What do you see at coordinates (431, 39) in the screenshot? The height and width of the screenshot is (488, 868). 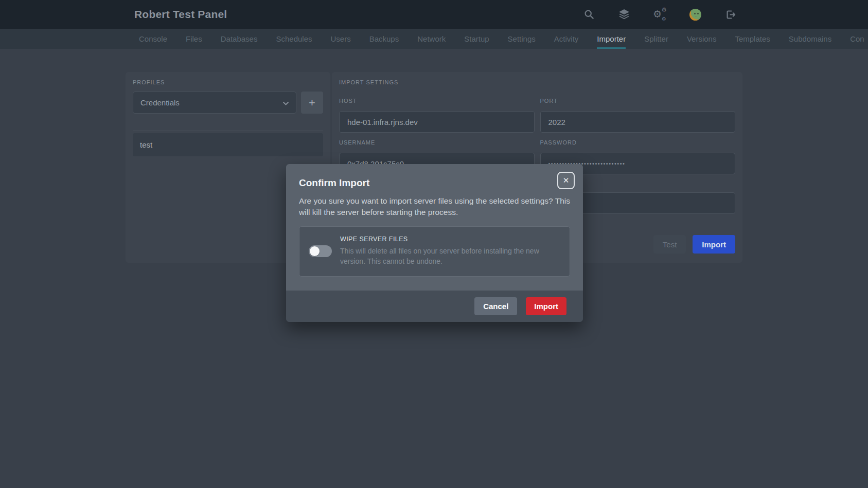 I see `tab-network: Network` at bounding box center [431, 39].